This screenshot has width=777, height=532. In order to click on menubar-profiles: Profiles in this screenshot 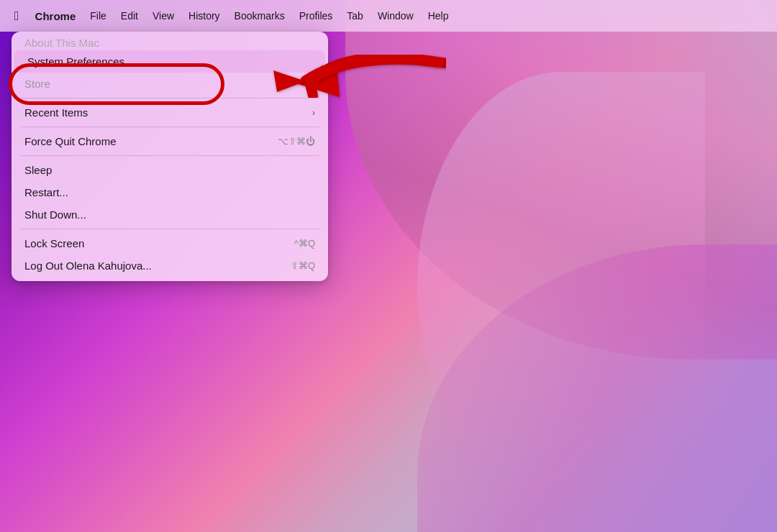, I will do `click(317, 16)`.